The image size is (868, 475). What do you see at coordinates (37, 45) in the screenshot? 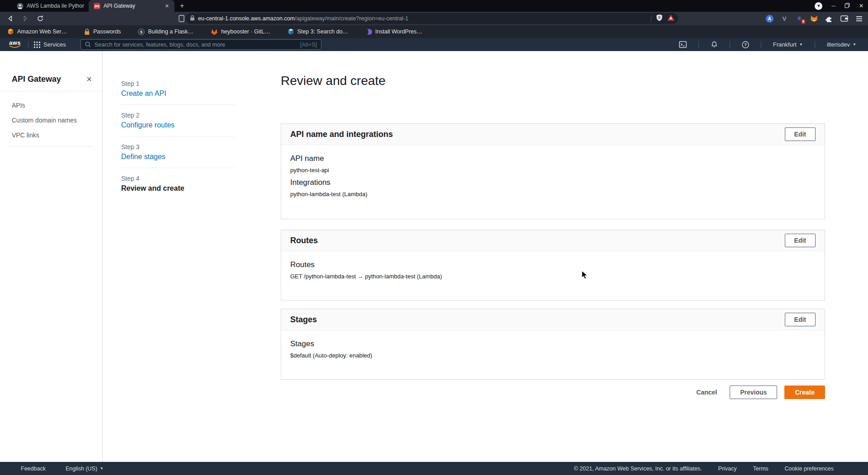
I see `grid-icon` at bounding box center [37, 45].